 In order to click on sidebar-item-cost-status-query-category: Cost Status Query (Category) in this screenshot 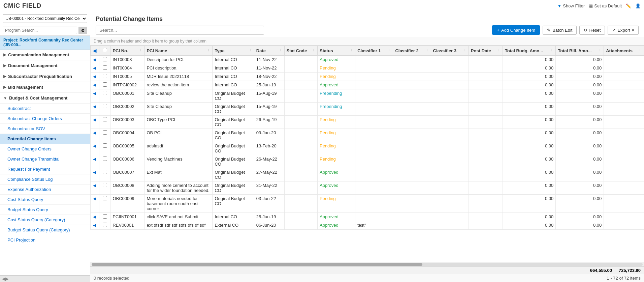, I will do `click(45, 220)`.